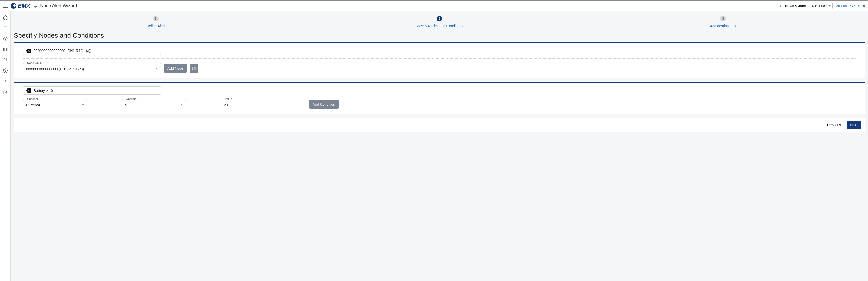 The image size is (868, 281). Describe the element at coordinates (5, 82) in the screenshot. I see `help-icon` at that location.